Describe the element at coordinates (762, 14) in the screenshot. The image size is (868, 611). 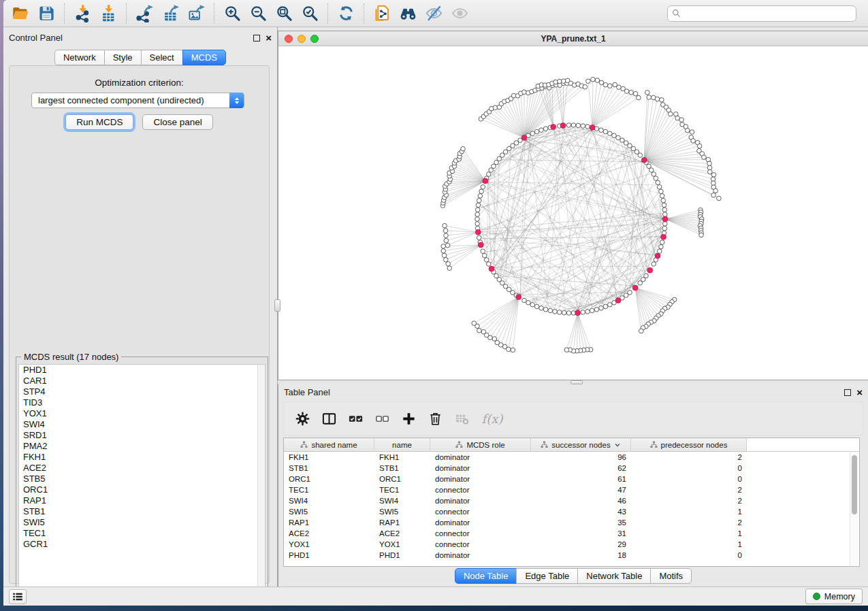
I see `search-box` at that location.